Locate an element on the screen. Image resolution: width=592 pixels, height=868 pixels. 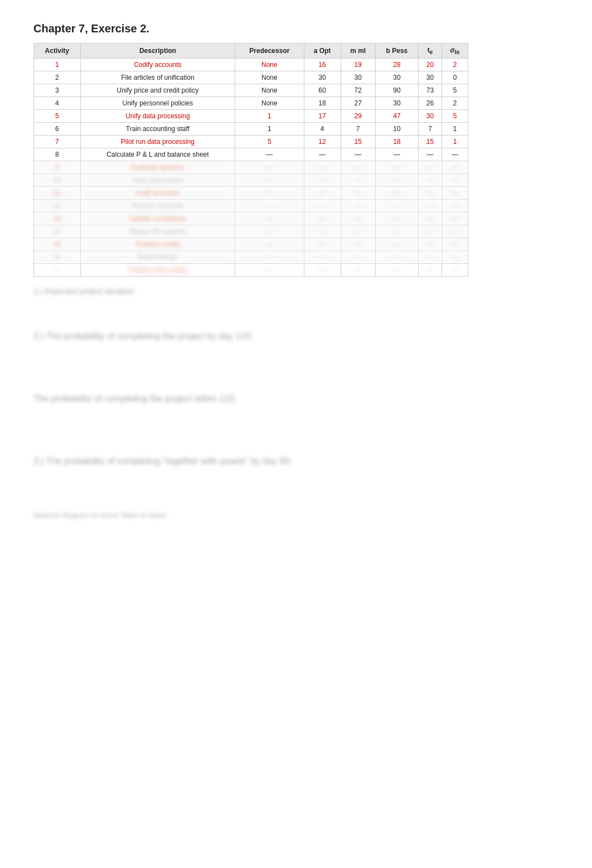
table-row-blurred: 9Evaluate systems—————— is located at coordinates (251, 167).